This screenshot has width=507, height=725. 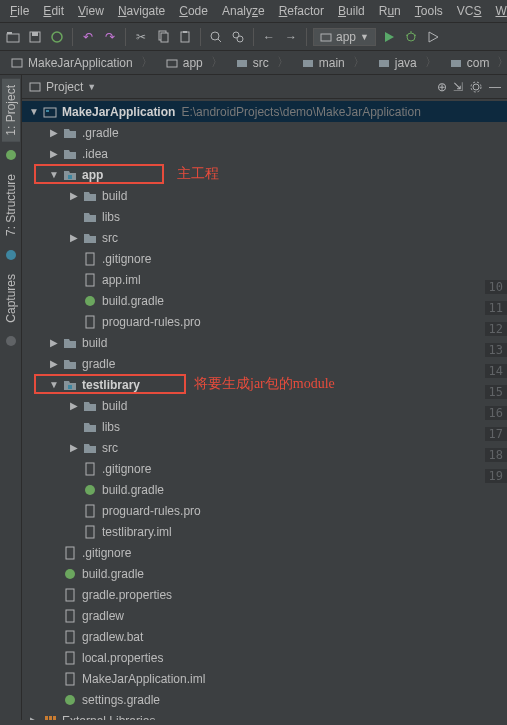 What do you see at coordinates (92, 87) in the screenshot?
I see `chevron-down-icon: ▼` at bounding box center [92, 87].